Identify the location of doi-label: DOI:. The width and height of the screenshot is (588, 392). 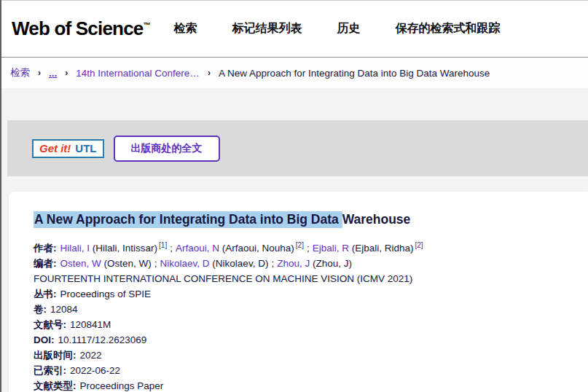
(44, 340).